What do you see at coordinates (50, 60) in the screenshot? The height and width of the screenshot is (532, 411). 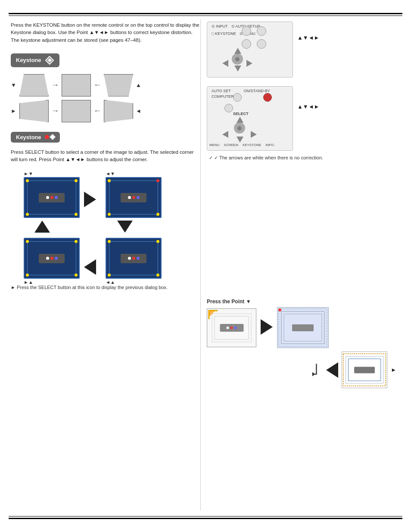 I see `keystone-diamond-icon: ◆` at bounding box center [50, 60].